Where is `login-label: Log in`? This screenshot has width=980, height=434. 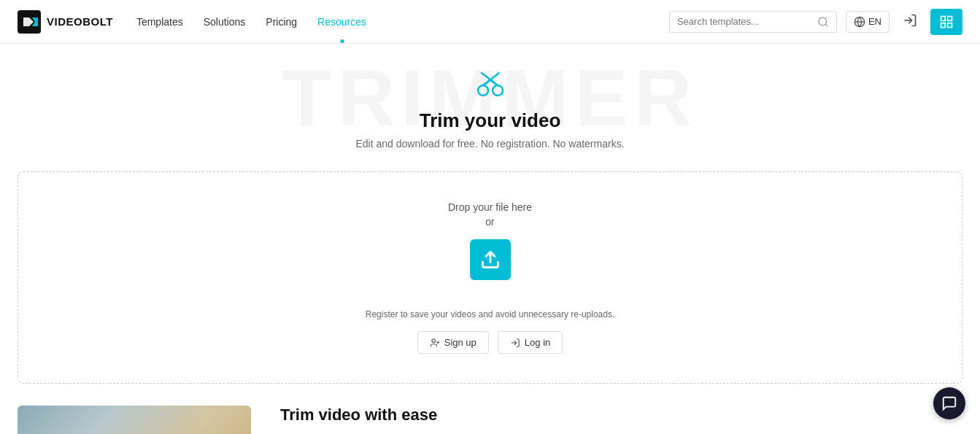
login-label: Log in is located at coordinates (537, 343).